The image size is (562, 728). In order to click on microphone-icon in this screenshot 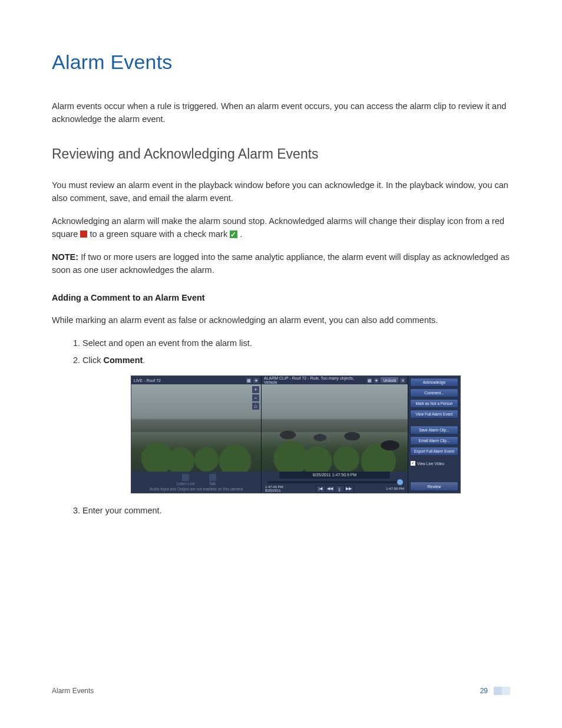, I will do `click(213, 477)`.